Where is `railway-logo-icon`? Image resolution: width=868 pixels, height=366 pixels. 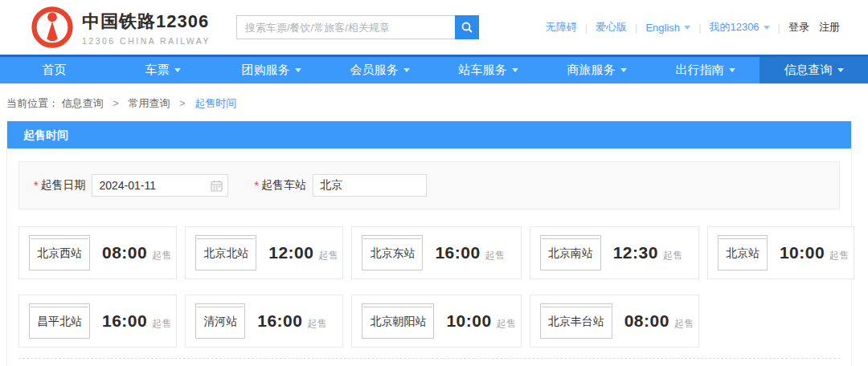
railway-logo-icon is located at coordinates (52, 27).